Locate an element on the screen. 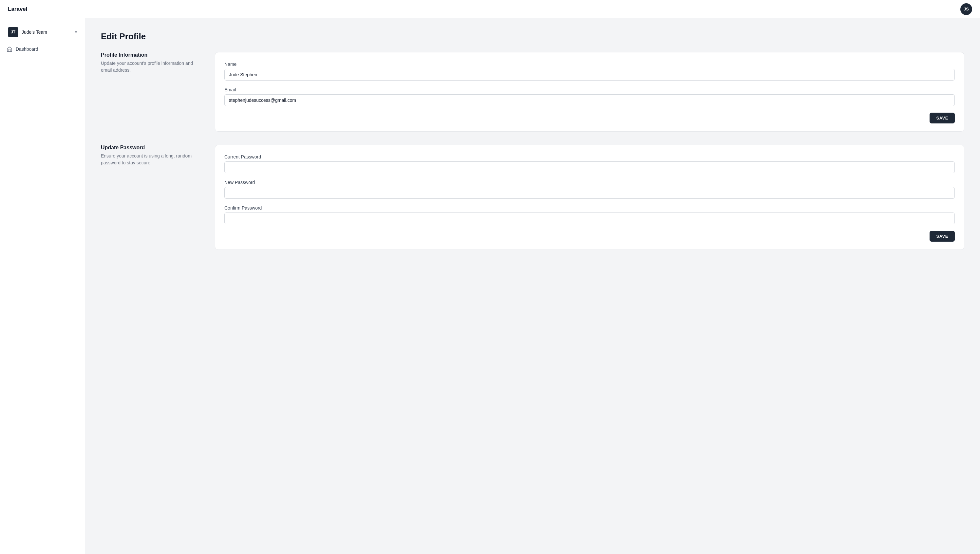  top-navigation: Laravel JS is located at coordinates (490, 9).